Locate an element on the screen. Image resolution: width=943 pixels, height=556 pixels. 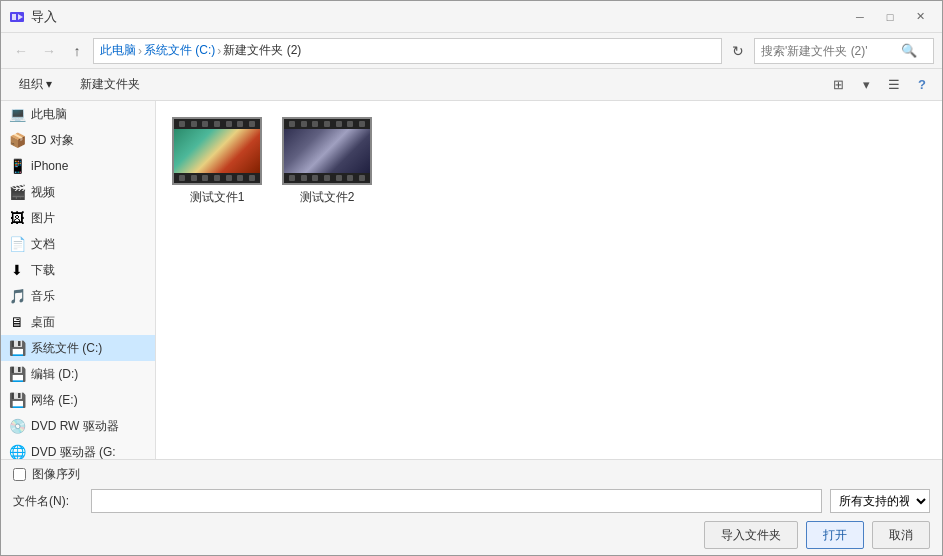
up-button: ↑ is located at coordinates (77, 51).